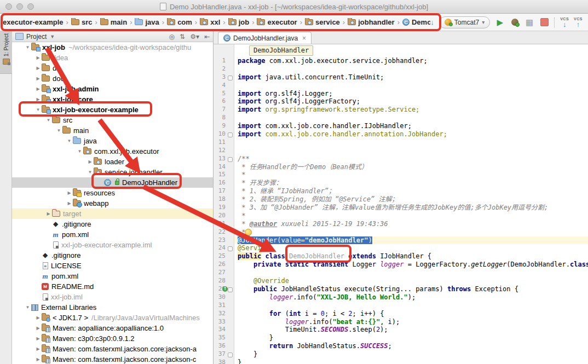 This screenshot has height=364, width=588. What do you see at coordinates (113, 151) in the screenshot?
I see `tree-item-com.xxl.job.executor: ▼com.xxl.job.executor` at bounding box center [113, 151].